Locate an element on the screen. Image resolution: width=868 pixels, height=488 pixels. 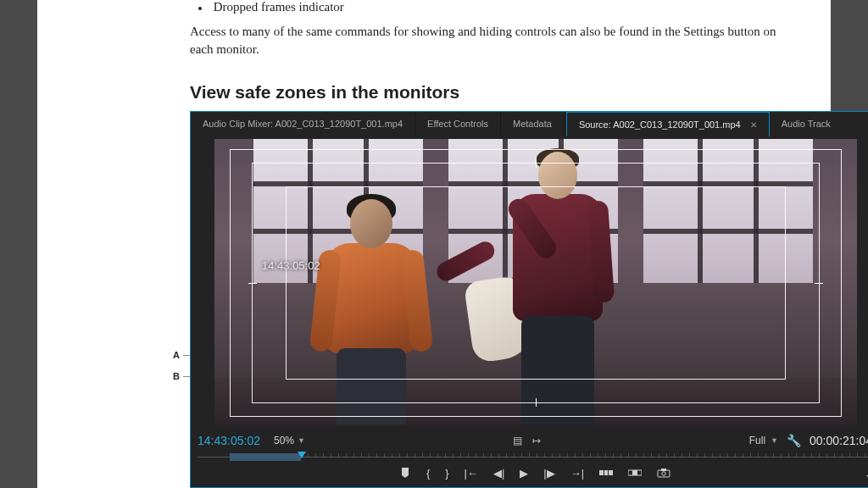
tab-audio-track: Audio Track is located at coordinates (806, 124).